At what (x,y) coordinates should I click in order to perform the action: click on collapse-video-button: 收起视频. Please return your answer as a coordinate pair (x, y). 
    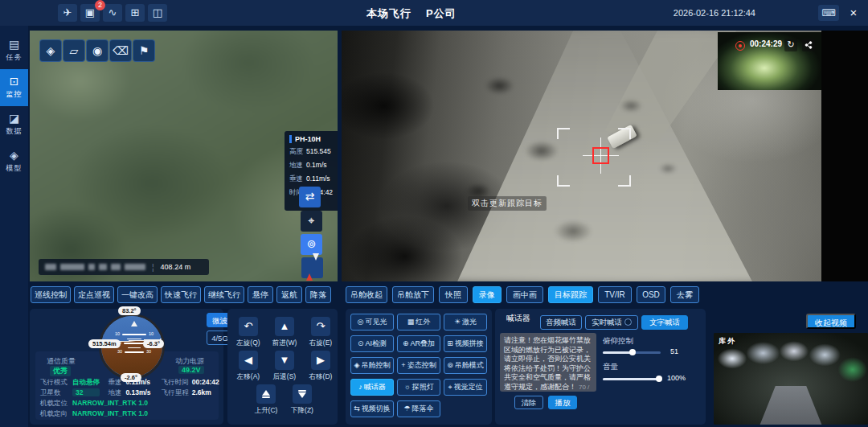
    Looking at the image, I should click on (831, 322).